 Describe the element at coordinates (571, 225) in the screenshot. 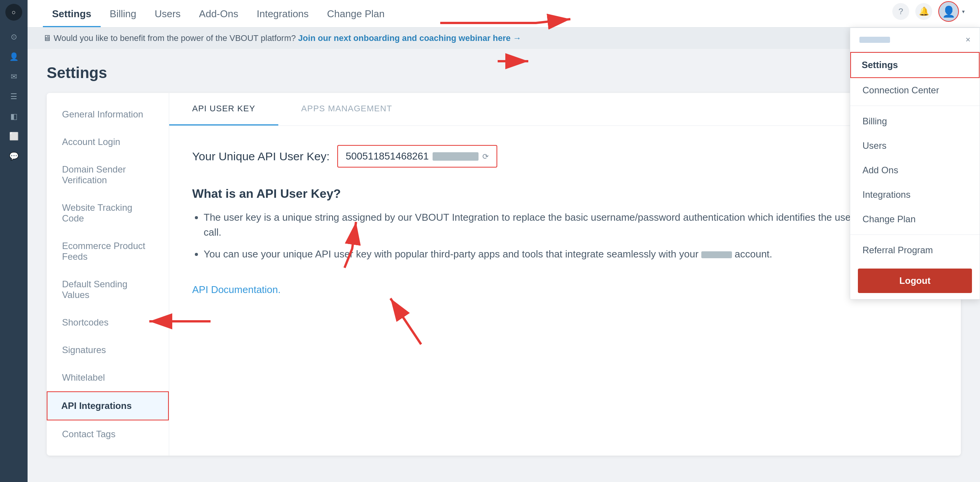

I see `api-bullet-1: The user key is a unique string assigned…` at that location.